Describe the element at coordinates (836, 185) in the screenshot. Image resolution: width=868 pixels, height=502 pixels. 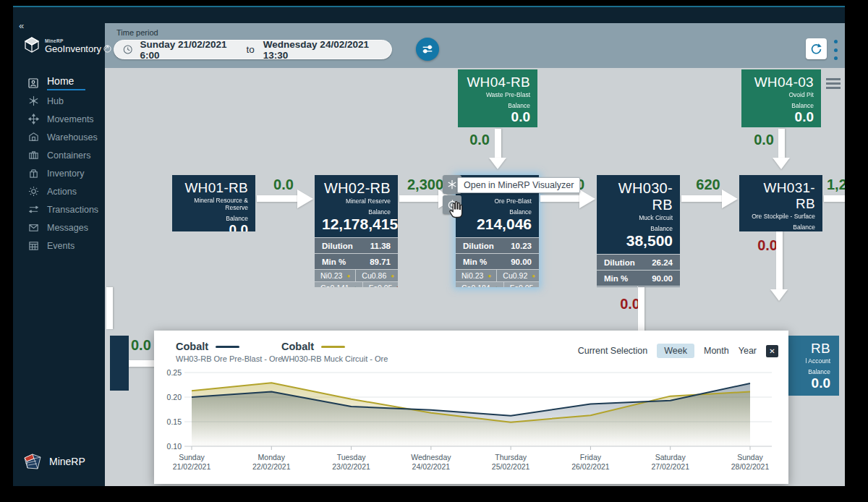
I see `flow-value: 1,20` at that location.